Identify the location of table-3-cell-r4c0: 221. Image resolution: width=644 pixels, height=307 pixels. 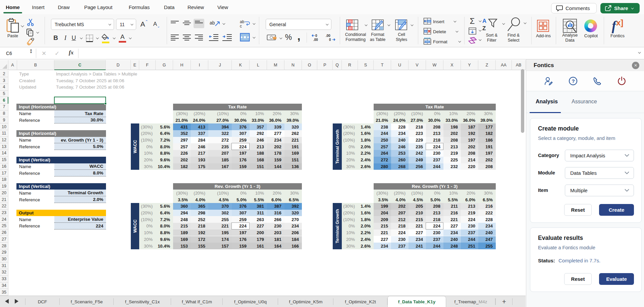
(382, 233).